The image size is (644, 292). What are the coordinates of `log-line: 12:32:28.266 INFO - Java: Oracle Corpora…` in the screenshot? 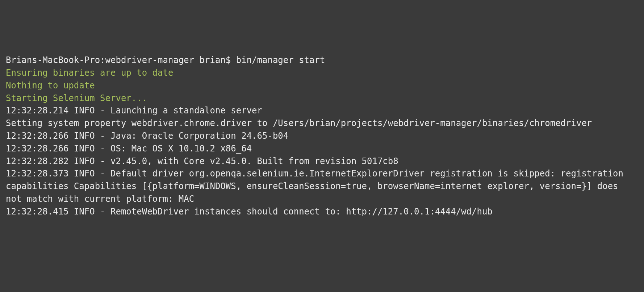 It's located at (322, 136).